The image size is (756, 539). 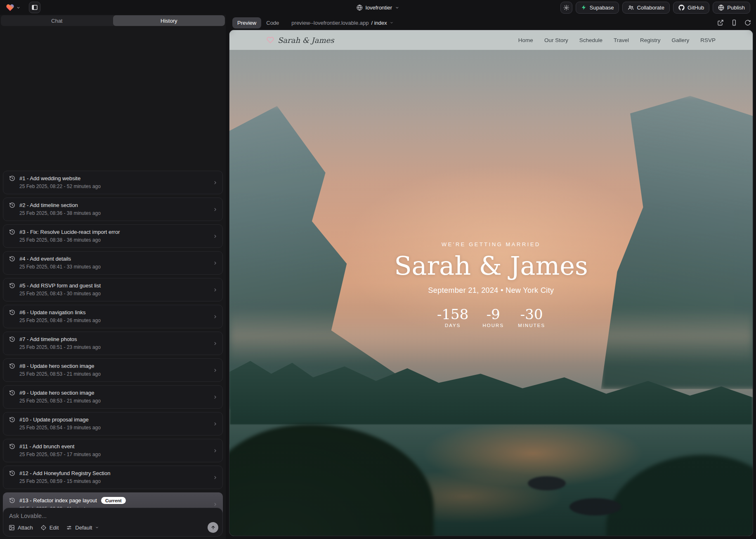 I want to click on site-nav-link: Gallery, so click(x=680, y=40).